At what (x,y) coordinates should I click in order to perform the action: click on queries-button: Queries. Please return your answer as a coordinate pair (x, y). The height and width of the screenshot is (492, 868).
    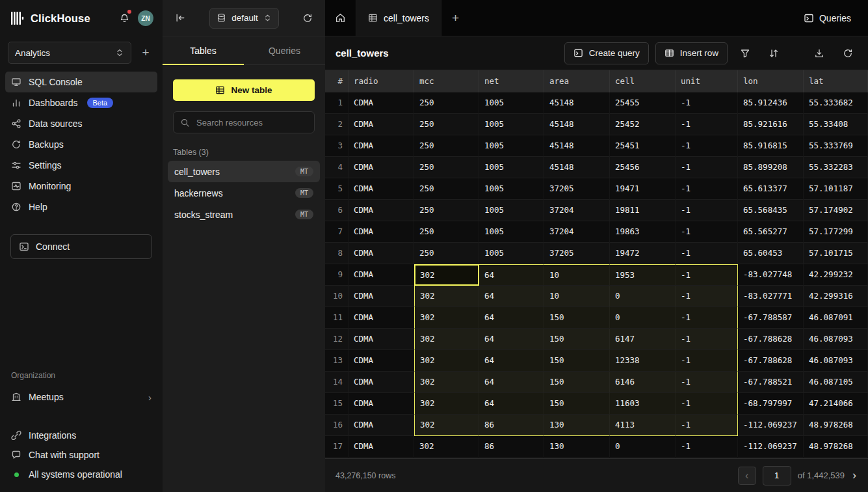
    Looking at the image, I should click on (827, 18).